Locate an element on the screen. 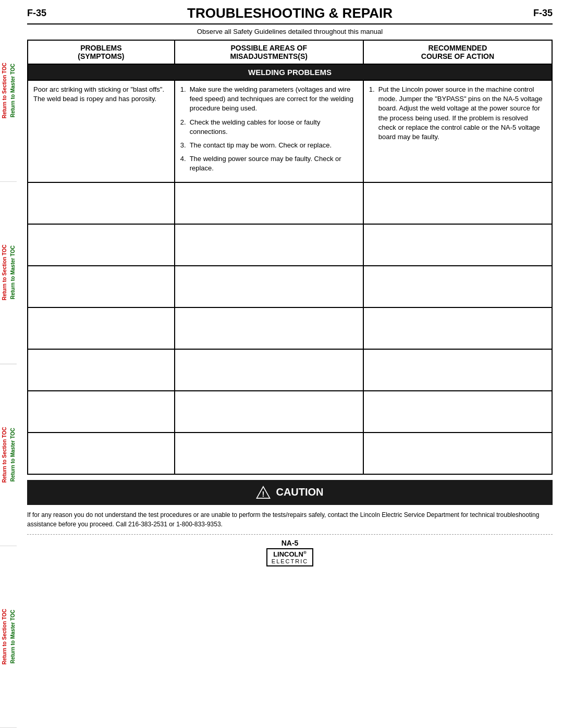  empty-cell-6b is located at coordinates (269, 412).